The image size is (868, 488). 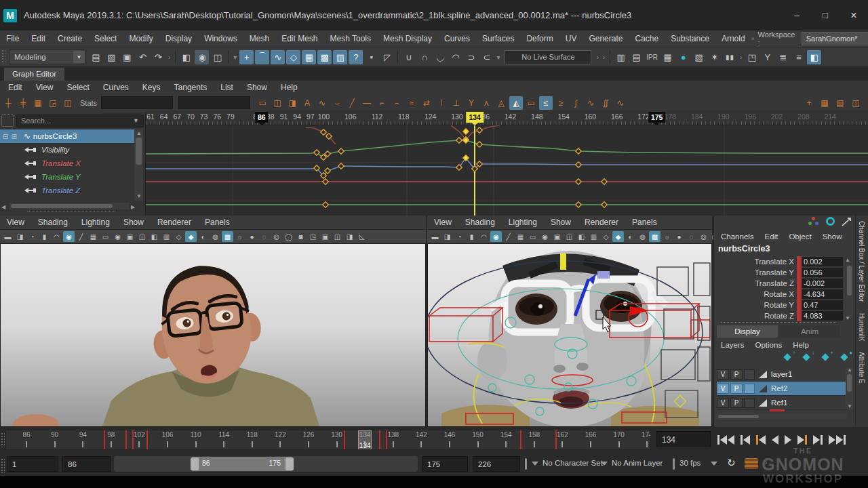 I want to click on step-back-frame-button, so click(x=745, y=440).